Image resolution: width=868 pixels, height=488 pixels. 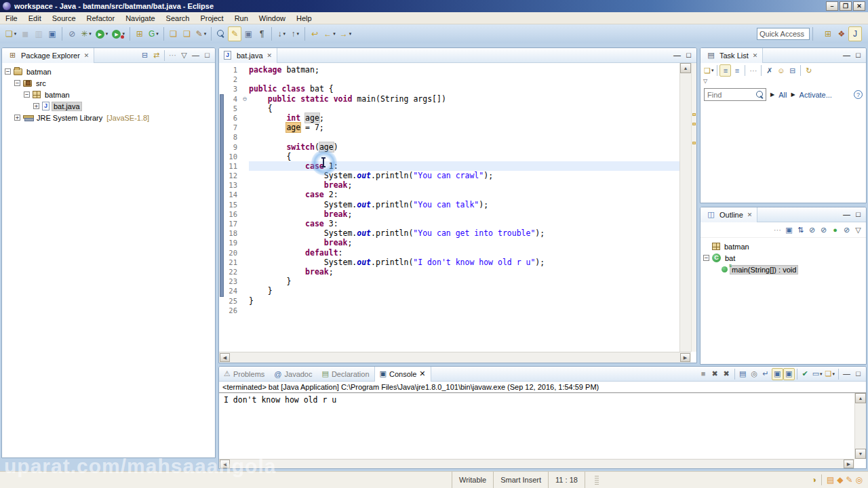 What do you see at coordinates (230, 224) in the screenshot?
I see `line-number: 17` at bounding box center [230, 224].